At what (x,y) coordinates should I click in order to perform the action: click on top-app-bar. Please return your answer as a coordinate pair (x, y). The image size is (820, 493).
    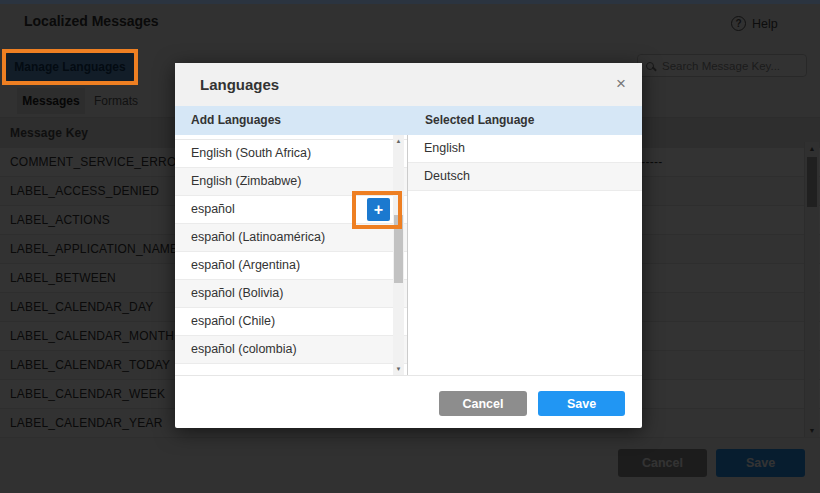
    Looking at the image, I should click on (410, 2).